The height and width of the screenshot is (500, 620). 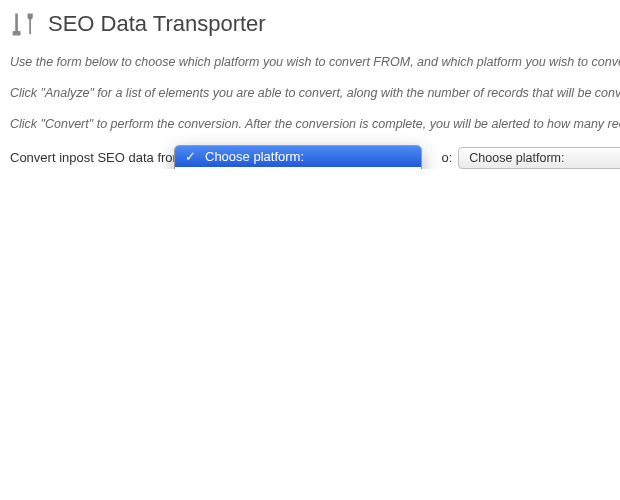 I want to click on convert-prefix-label: Convert inpost SEO data from, so click(x=96, y=158).